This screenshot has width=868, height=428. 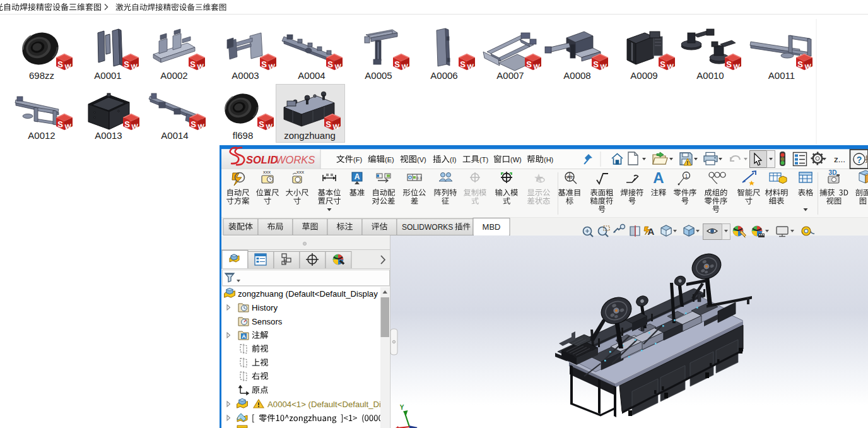 I want to click on svg-text: A1, so click(x=570, y=177).